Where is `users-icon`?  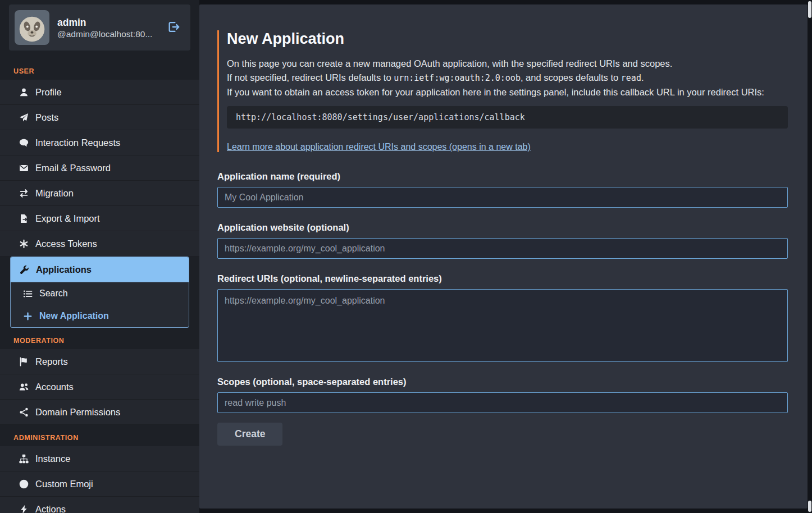 users-icon is located at coordinates (24, 387).